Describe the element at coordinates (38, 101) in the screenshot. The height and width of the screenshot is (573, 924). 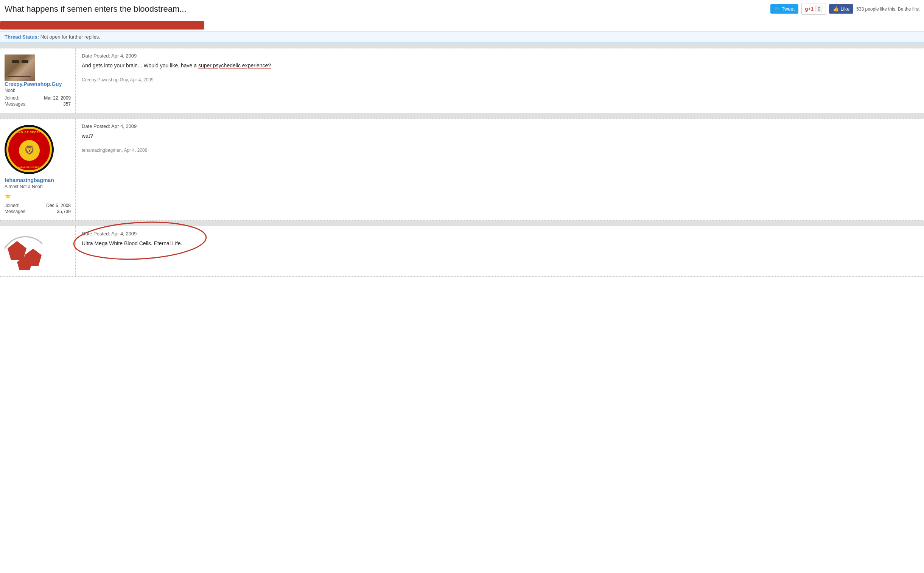
I see `post-1-meta: Joined: Mar 22, 2009 Messages: 357` at that location.